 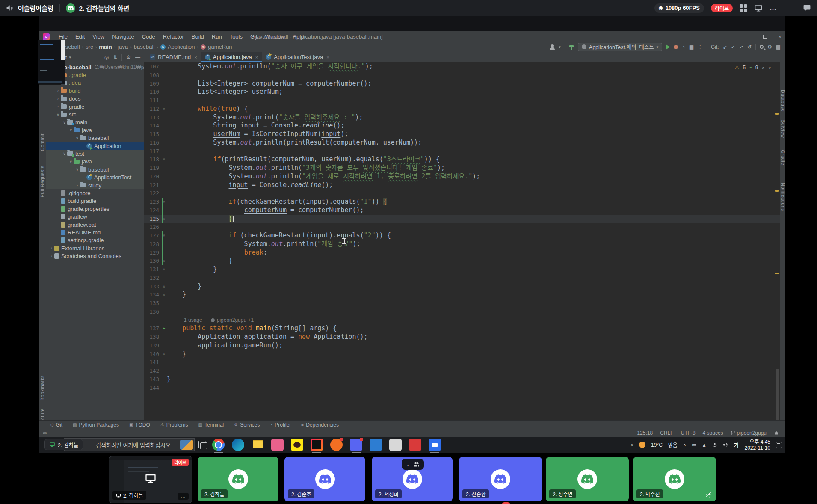 I want to click on menu-tools: Tools, so click(x=236, y=37).